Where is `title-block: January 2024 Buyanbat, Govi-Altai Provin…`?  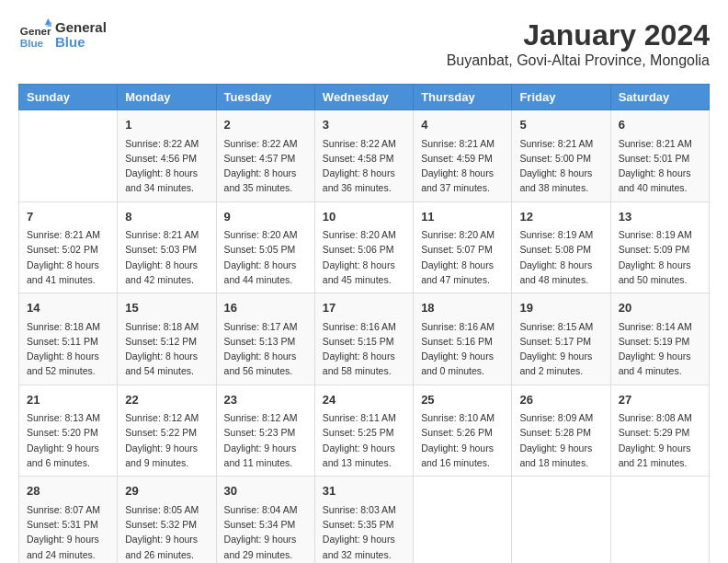 title-block: January 2024 Buyanbat, Govi-Altai Provin… is located at coordinates (578, 44).